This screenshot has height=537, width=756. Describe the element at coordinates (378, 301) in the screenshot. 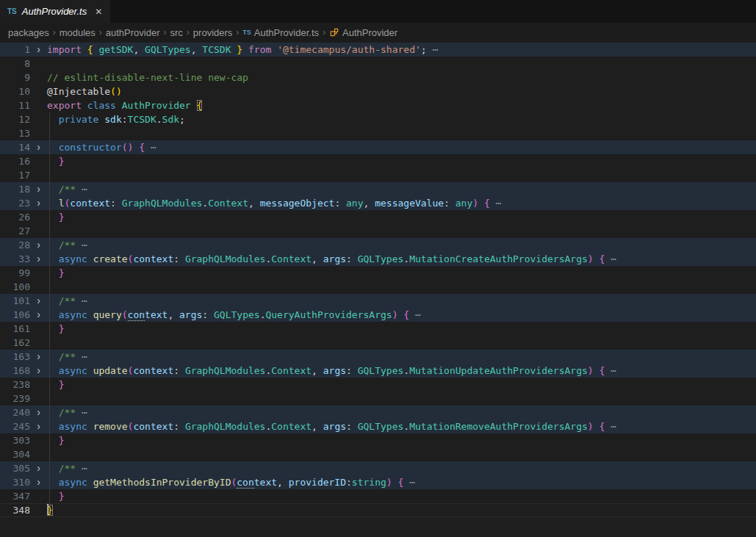

I see `code-line-101: 101› /** ⋯` at that location.